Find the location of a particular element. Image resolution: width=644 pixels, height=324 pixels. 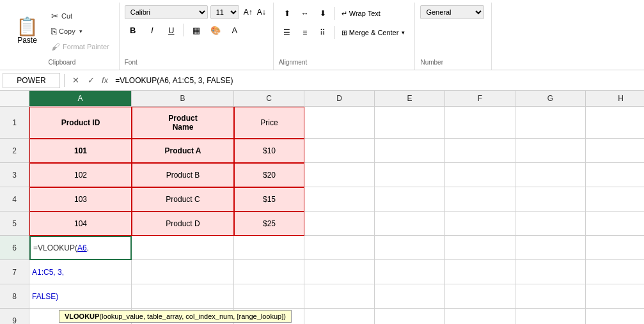

cell-B4: Product C is located at coordinates (183, 199).